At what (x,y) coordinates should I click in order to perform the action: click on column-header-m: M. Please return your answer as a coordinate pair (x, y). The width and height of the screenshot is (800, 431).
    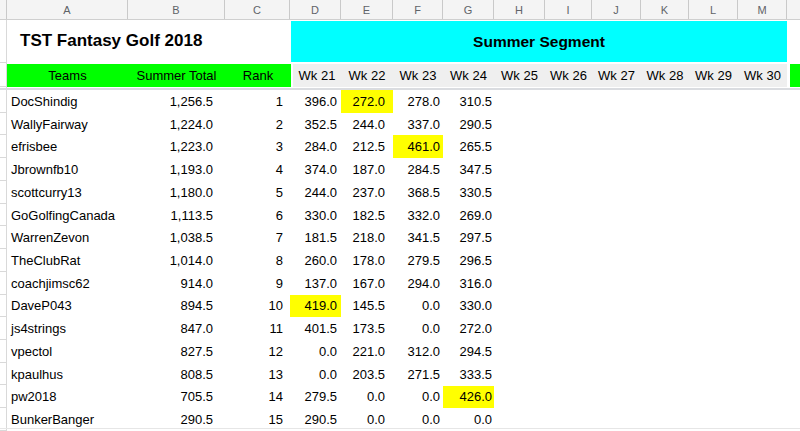
    Looking at the image, I should click on (762, 10).